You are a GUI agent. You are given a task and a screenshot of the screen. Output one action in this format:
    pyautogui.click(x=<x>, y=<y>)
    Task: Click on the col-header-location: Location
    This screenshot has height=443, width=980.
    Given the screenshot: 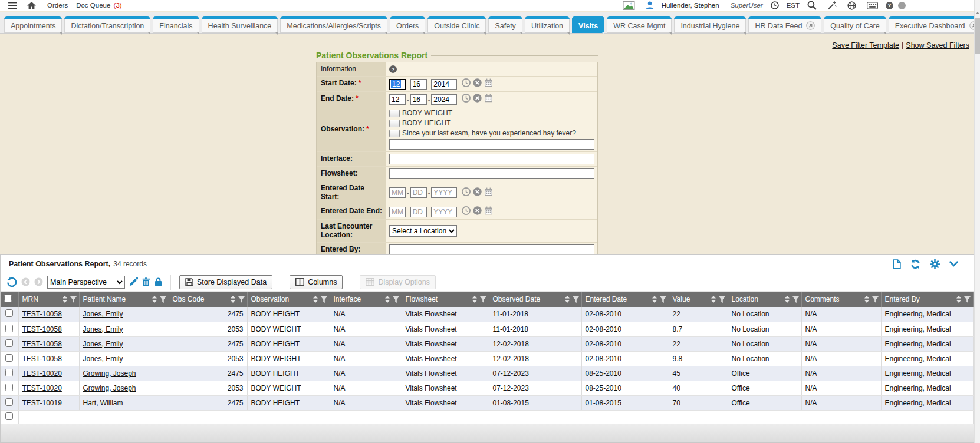 What is the action you would take?
    pyautogui.click(x=764, y=299)
    